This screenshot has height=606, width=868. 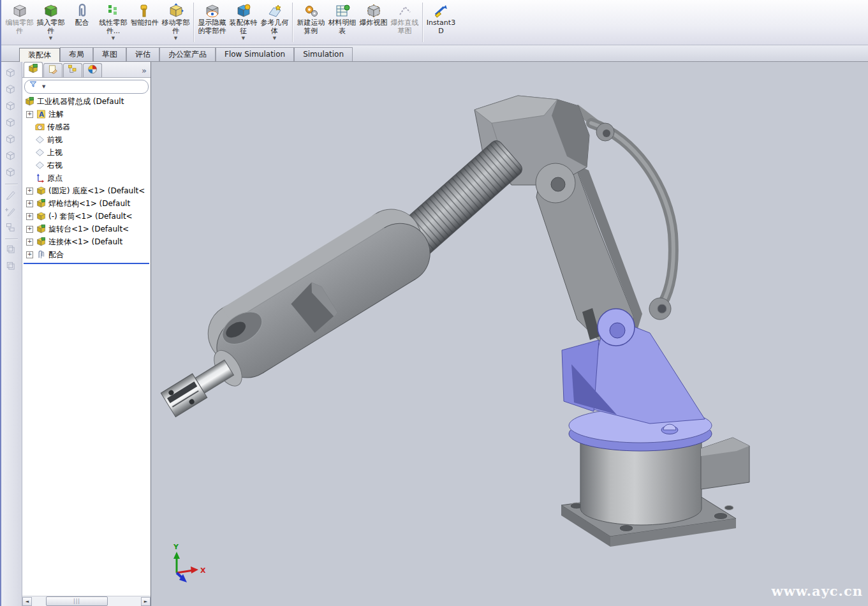 What do you see at coordinates (87, 165) in the screenshot?
I see `tree-item: 右视` at bounding box center [87, 165].